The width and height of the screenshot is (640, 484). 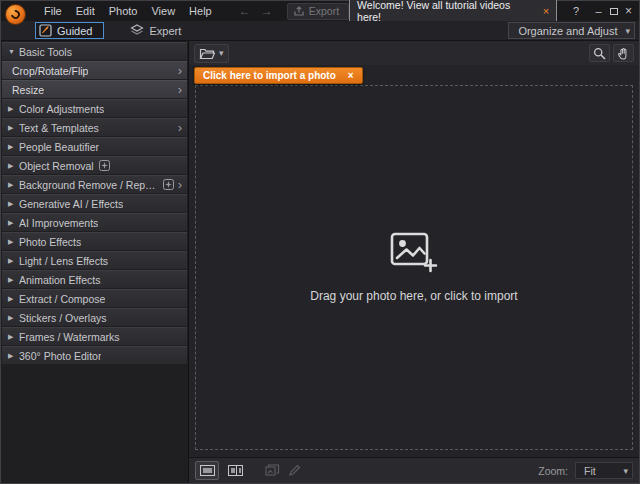 What do you see at coordinates (124, 11) in the screenshot?
I see `menu-photo: Photo` at bounding box center [124, 11].